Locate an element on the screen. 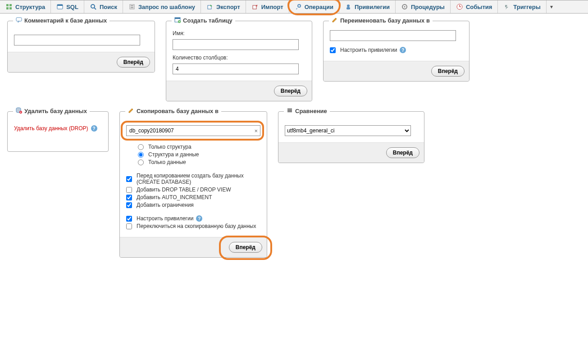 The width and height of the screenshot is (588, 364). go-button-create-table: Вперёд is located at coordinates (291, 91).